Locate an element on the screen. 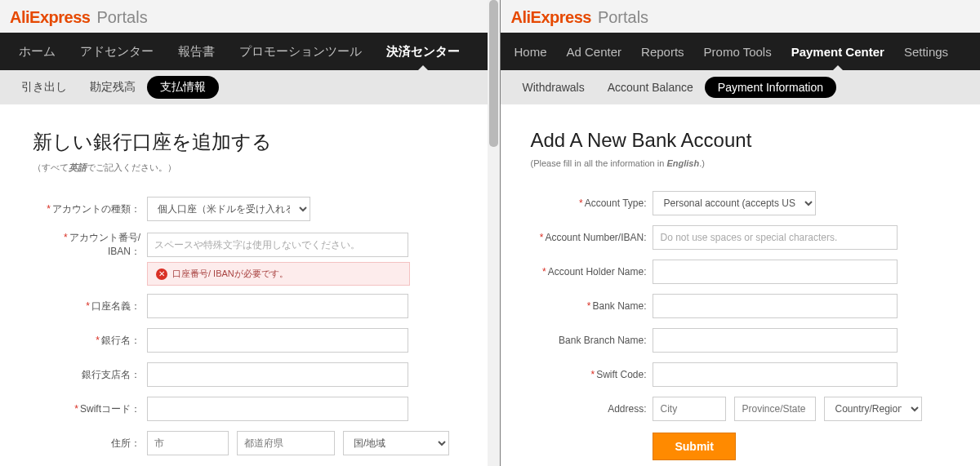 The height and width of the screenshot is (466, 980). address-country-select: 国/地域 is located at coordinates (396, 443).